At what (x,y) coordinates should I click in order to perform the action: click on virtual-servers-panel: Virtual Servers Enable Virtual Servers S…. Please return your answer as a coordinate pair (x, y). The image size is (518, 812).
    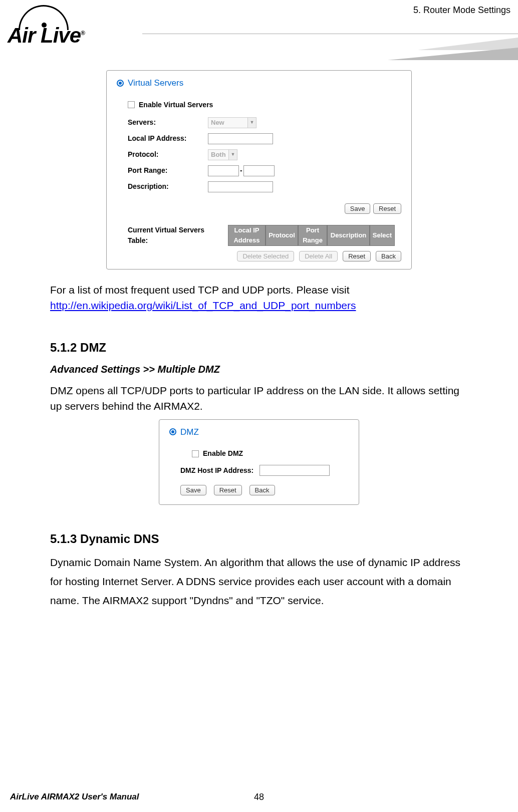
    Looking at the image, I should click on (259, 170).